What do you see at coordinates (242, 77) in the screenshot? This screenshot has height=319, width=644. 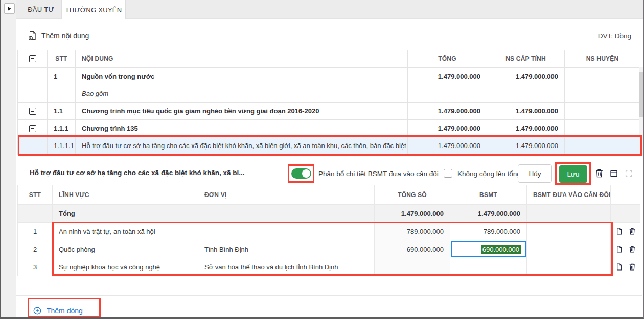 I see `cell-content: Nguồn vốn trong nước` at bounding box center [242, 77].